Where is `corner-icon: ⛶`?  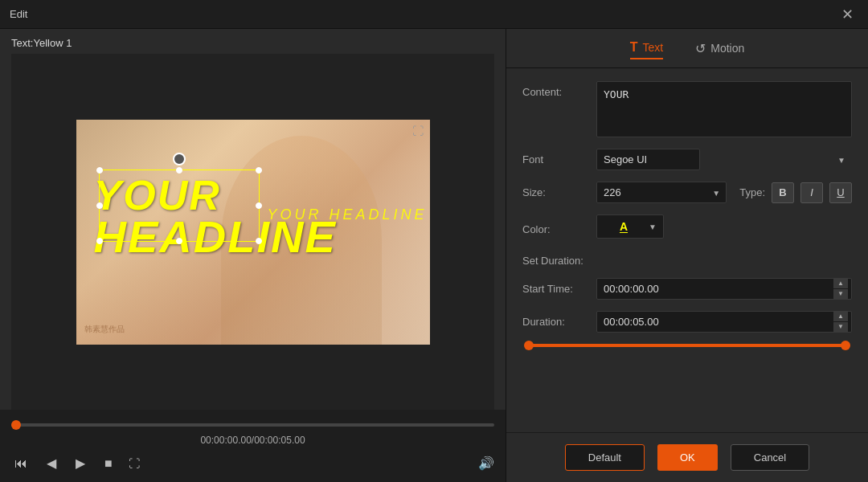 corner-icon: ⛶ is located at coordinates (418, 131).